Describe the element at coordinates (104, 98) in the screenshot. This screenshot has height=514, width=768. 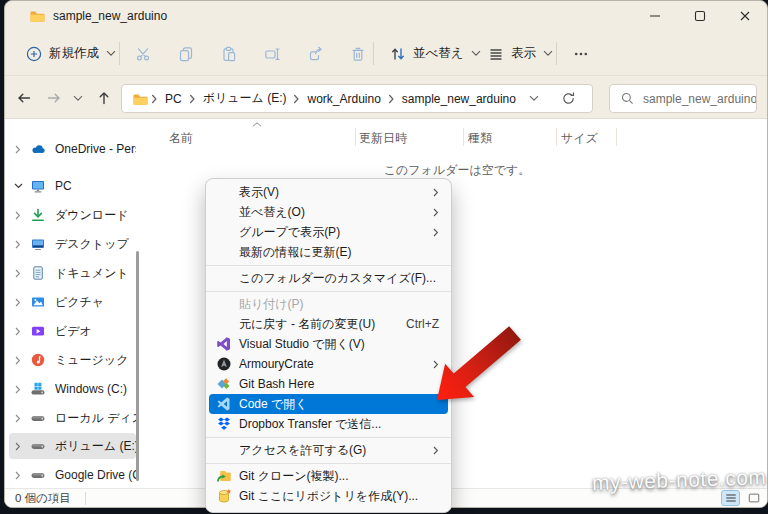
I see `up-button` at that location.